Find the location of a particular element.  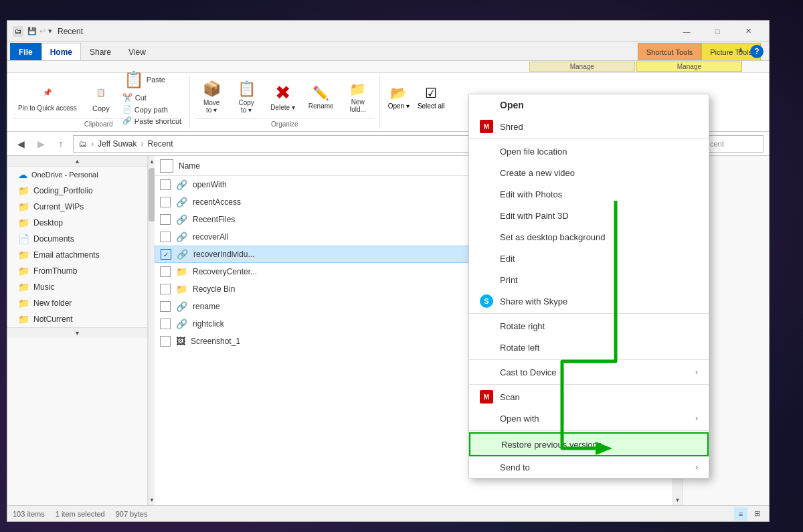

window-title: Recent is located at coordinates (364, 31).